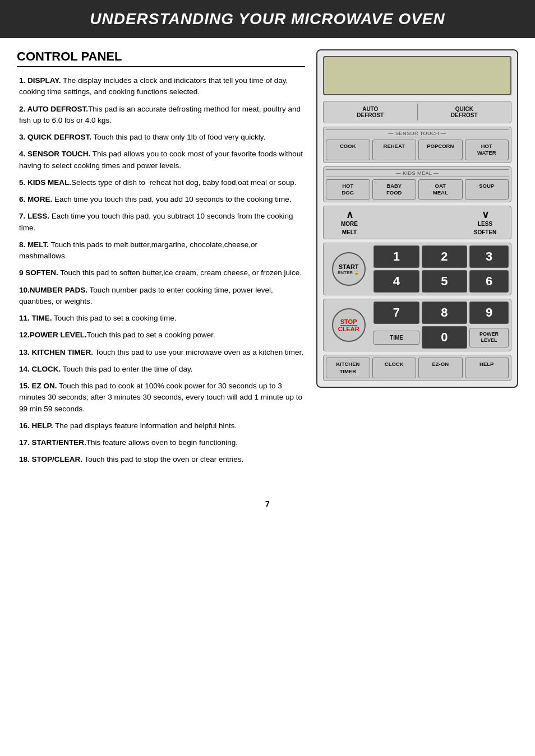  Describe the element at coordinates (489, 337) in the screenshot. I see `power-level-button: POWERLEVEL` at that location.